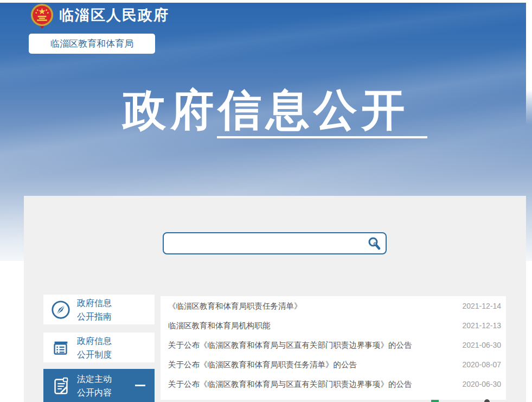 This screenshot has width=532, height=402. I want to click on sidebar-item-public-info-system: 政府信息 公开制度, so click(99, 347).